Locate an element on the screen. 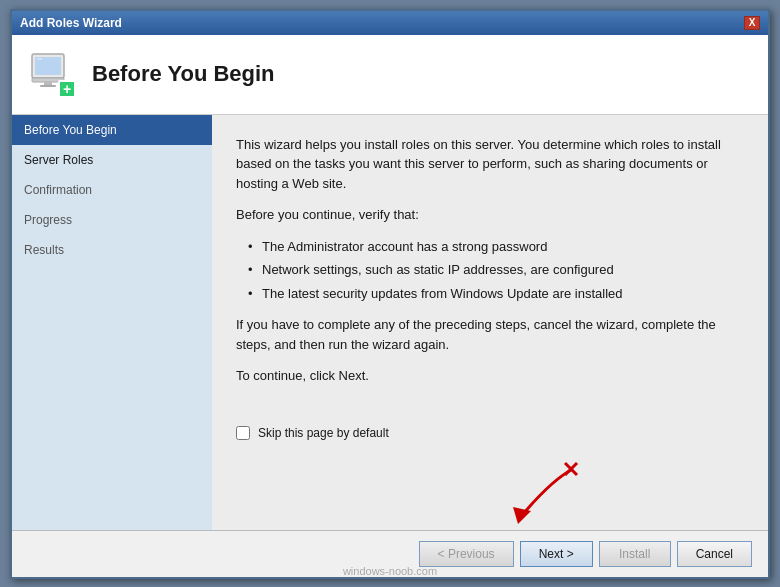 This screenshot has width=780, height=587. sidebar-item-results: Results is located at coordinates (112, 250).